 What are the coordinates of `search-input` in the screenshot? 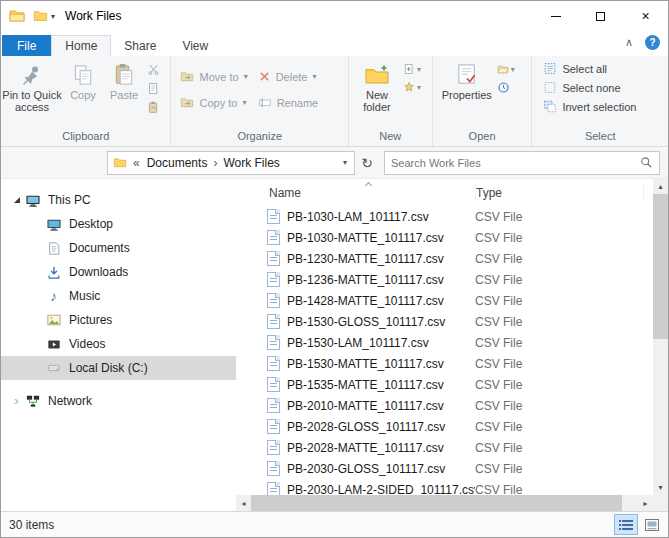 It's located at (516, 163).